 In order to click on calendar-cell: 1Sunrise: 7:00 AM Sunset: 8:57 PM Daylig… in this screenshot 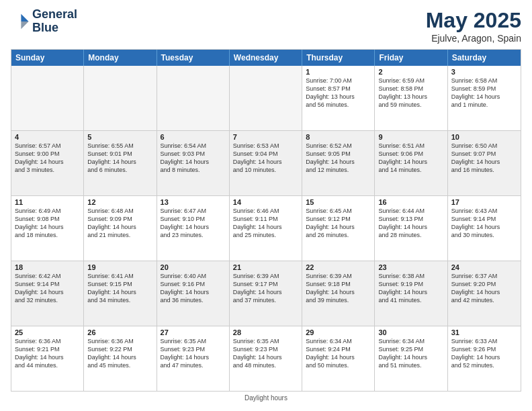, I will do `click(339, 98)`.